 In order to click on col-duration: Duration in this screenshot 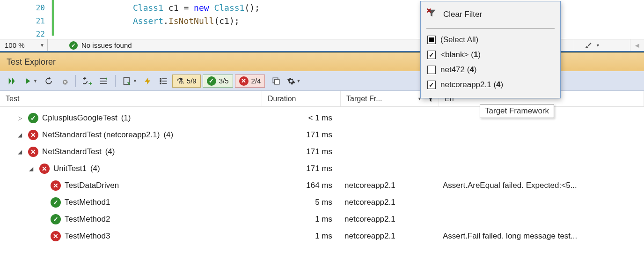, I will do `click(301, 98)`.